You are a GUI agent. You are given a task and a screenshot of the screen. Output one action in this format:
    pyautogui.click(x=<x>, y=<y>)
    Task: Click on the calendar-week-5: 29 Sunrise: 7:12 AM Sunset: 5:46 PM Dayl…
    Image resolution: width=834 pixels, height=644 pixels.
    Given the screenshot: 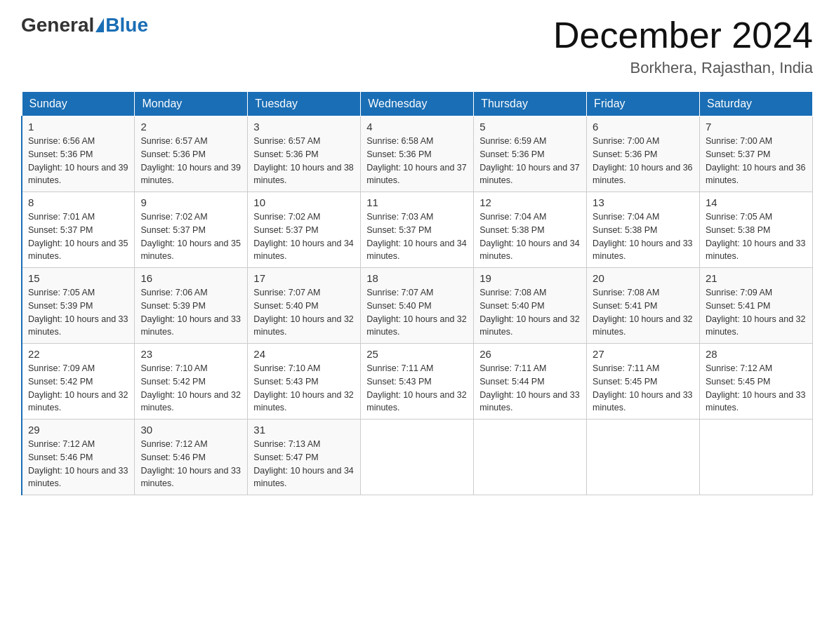 What is the action you would take?
    pyautogui.click(x=417, y=457)
    